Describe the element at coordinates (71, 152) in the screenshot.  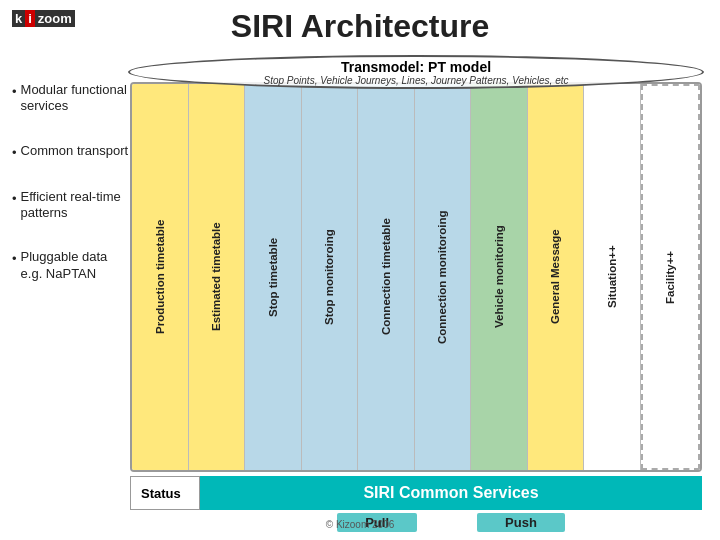
I see `bullet-common: • Common transport` at that location.